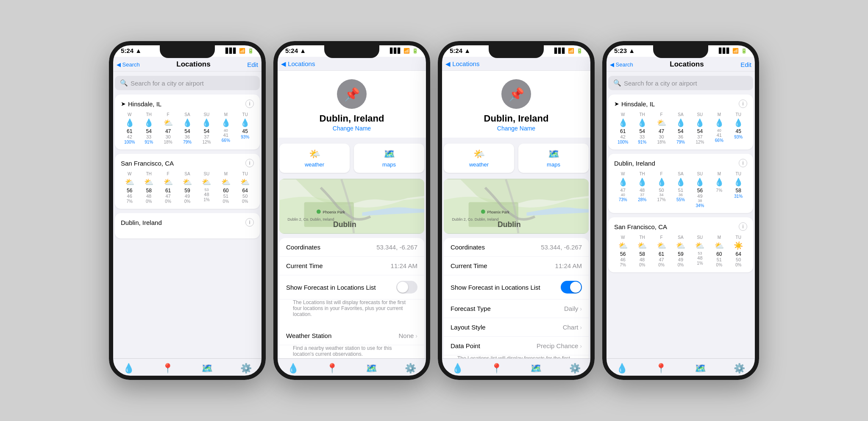  Describe the element at coordinates (250, 163) in the screenshot. I see `info-icon-sf-1: i` at that location.